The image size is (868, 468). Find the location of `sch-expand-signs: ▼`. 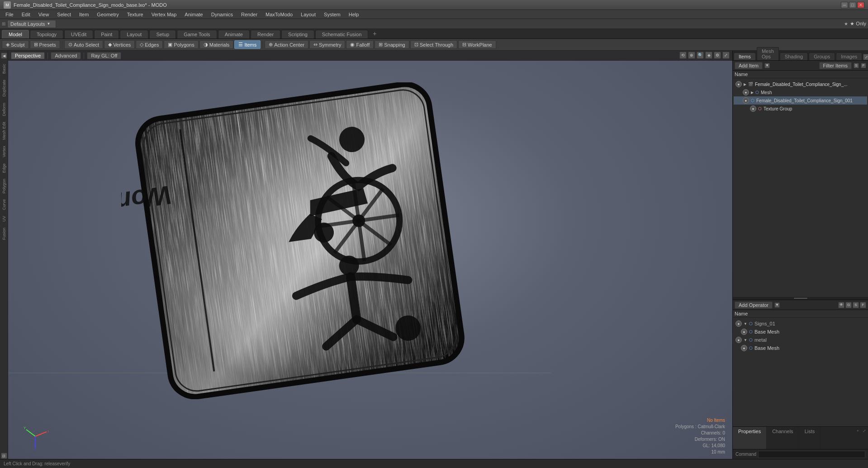

sch-expand-signs: ▼ is located at coordinates (745, 324).